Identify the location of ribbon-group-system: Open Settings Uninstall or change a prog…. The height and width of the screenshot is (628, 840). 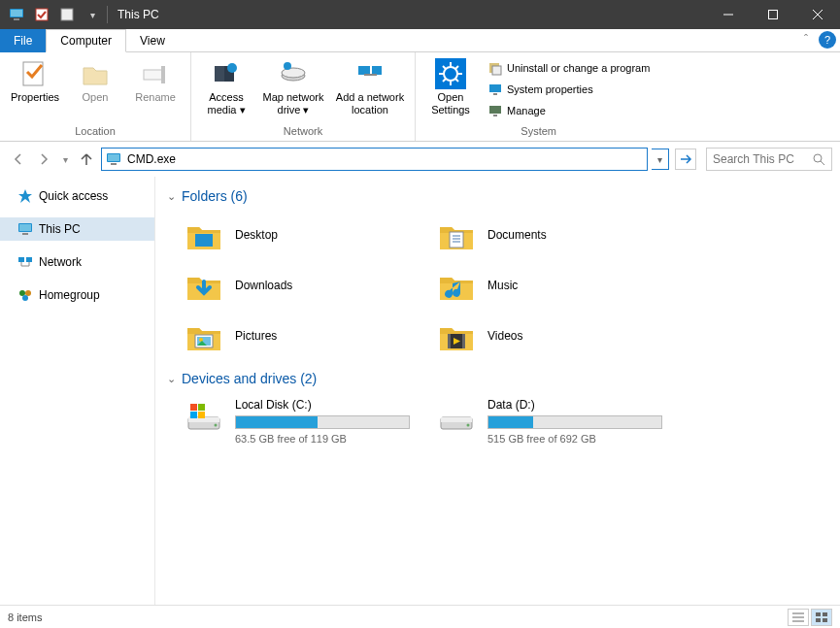
(538, 97).